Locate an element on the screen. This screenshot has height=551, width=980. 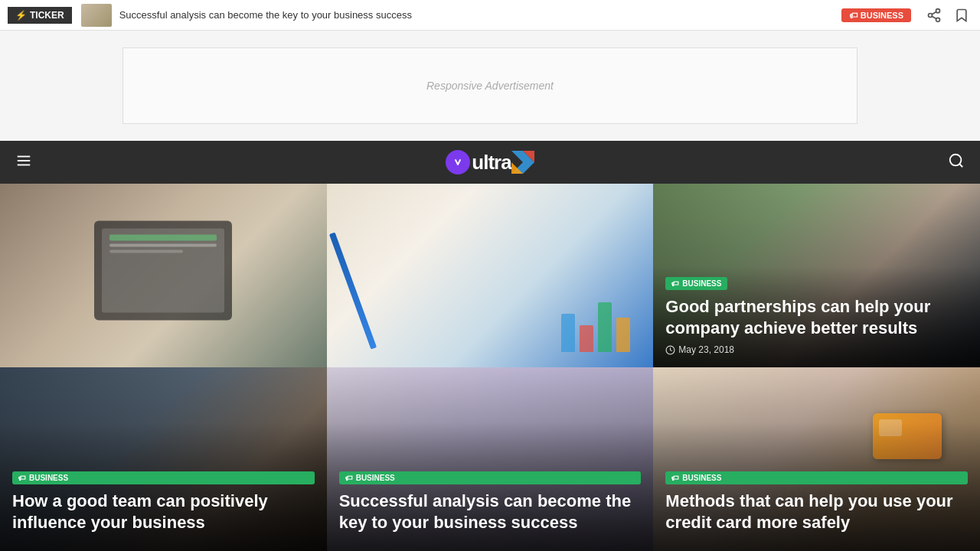
ticker-label-text: TICKER is located at coordinates (47, 15).